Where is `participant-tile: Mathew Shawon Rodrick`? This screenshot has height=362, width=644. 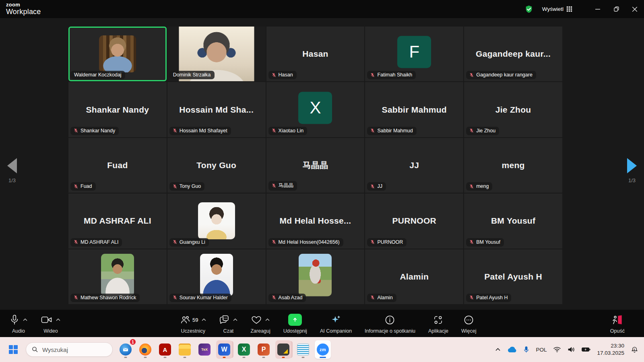 participant-tile: Mathew Shawon Rodrick is located at coordinates (118, 277).